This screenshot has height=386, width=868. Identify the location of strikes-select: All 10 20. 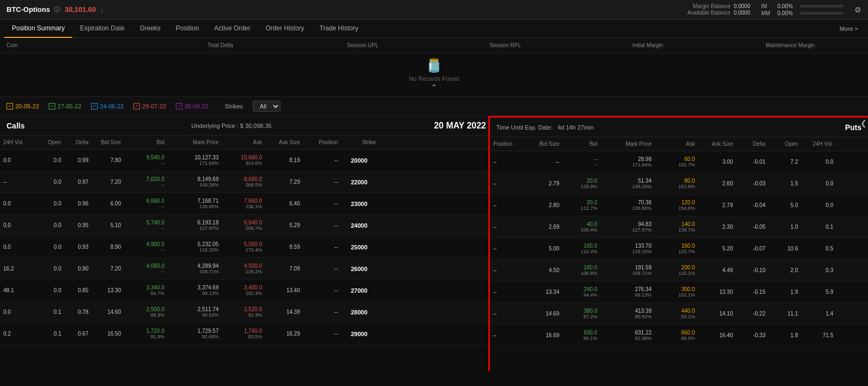
(267, 106).